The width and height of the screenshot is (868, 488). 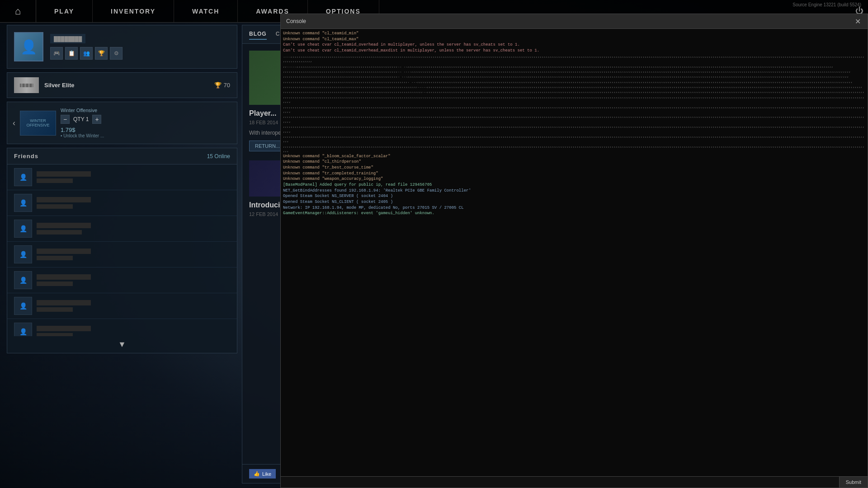 What do you see at coordinates (122, 250) in the screenshot?
I see `friends-list: 👤 👤 👤 👤` at bounding box center [122, 250].